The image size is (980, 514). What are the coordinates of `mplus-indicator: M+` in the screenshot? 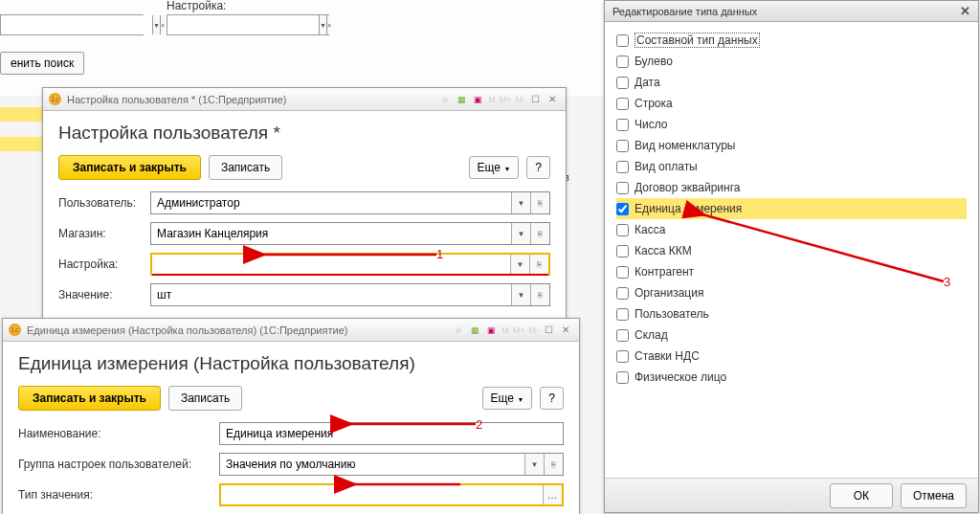 It's located at (519, 330).